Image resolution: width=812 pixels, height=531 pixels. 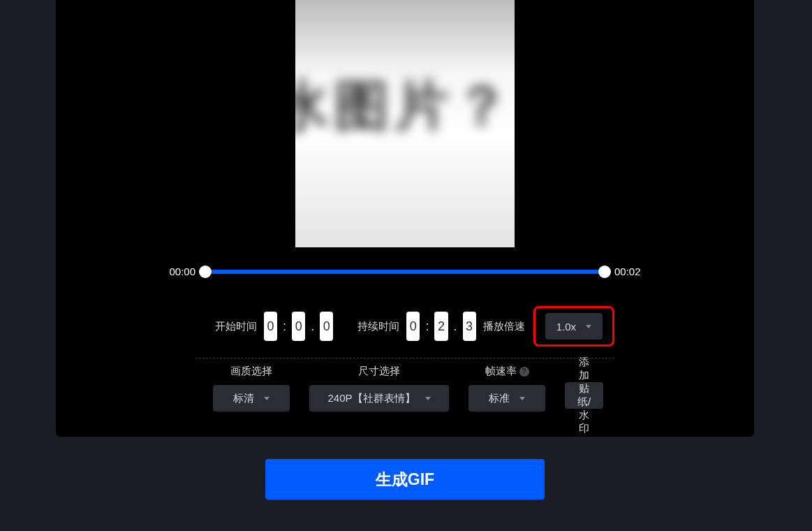 What do you see at coordinates (507, 372) in the screenshot?
I see `framerate-label: 帧速率 ?` at bounding box center [507, 372].